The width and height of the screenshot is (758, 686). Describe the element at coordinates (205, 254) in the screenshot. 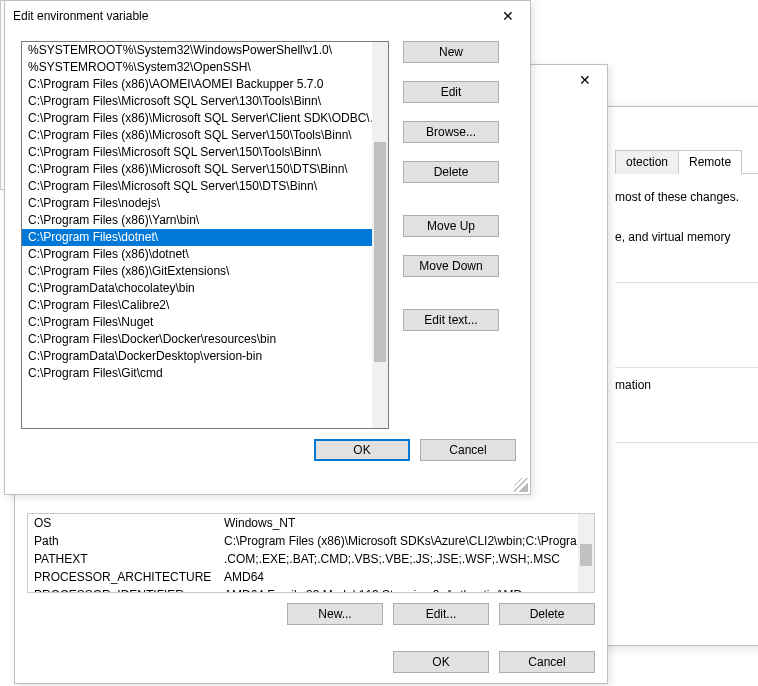

I see `path-list-item: C:\Program Files (x86)\dotnet\` at that location.